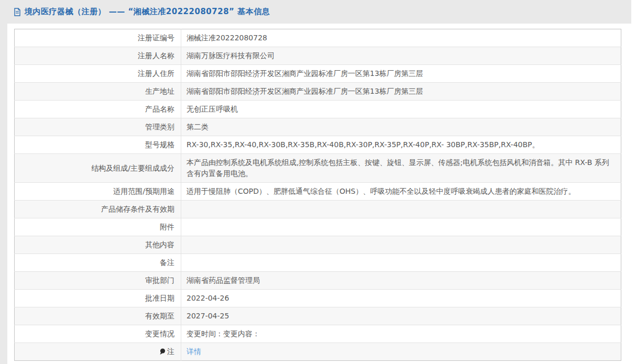  I want to click on row-value: 2027-04-25, so click(401, 316).